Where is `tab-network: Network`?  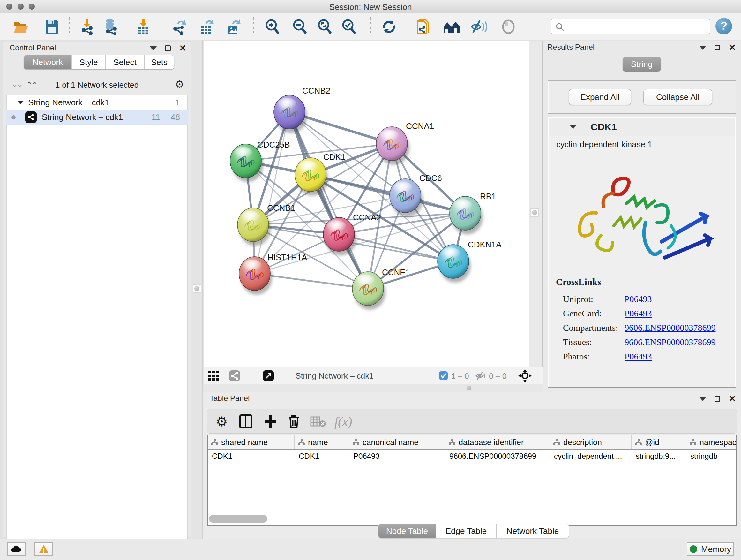 tab-network: Network is located at coordinates (48, 62).